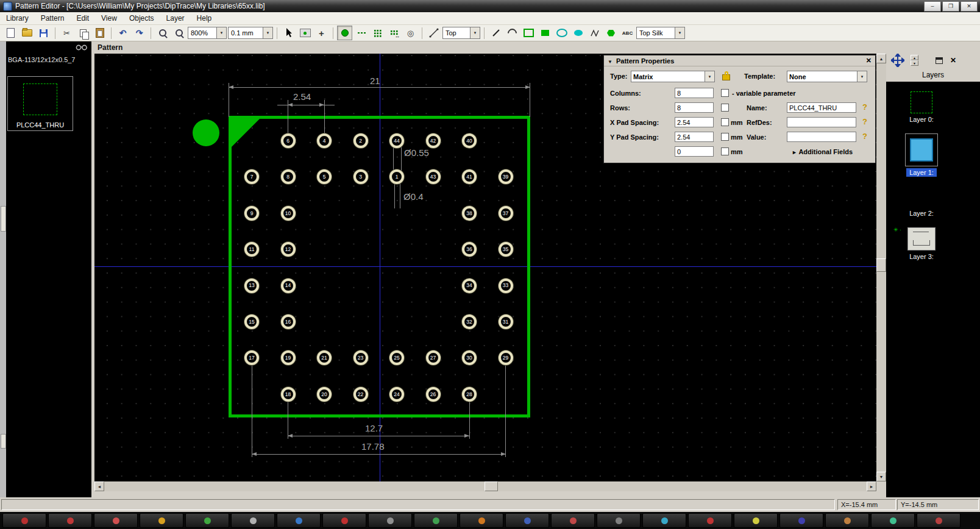 This screenshot has height=529, width=980. I want to click on dialog-header: Pattern Properties, so click(740, 61).